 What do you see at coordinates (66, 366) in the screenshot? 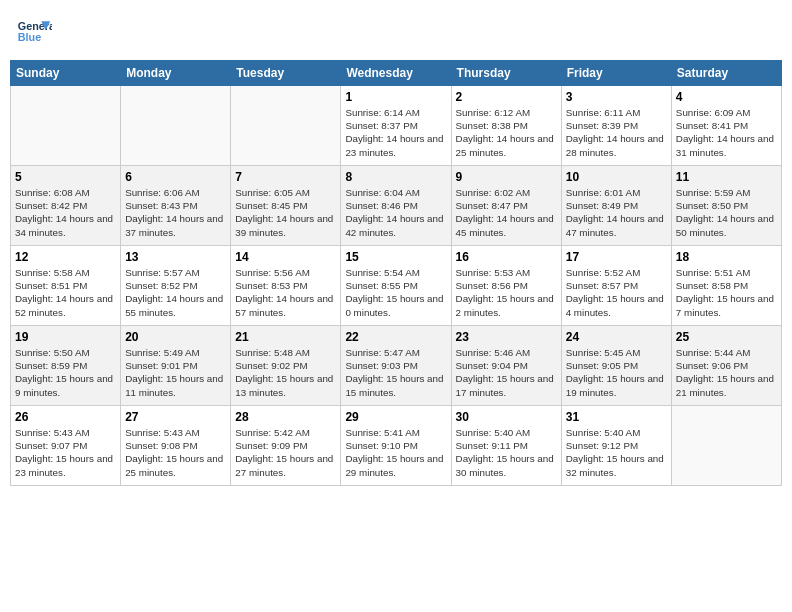
I see `calendar-cell: 19Sunrise: 5:50 AM Sunset: 8:59 PM Dayli…` at bounding box center [66, 366].